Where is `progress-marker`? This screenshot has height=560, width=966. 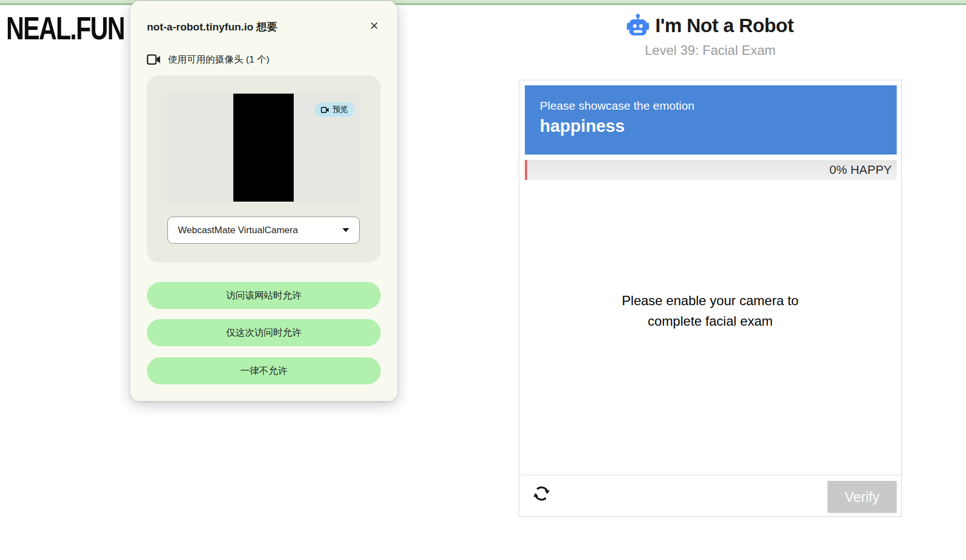
progress-marker is located at coordinates (526, 170).